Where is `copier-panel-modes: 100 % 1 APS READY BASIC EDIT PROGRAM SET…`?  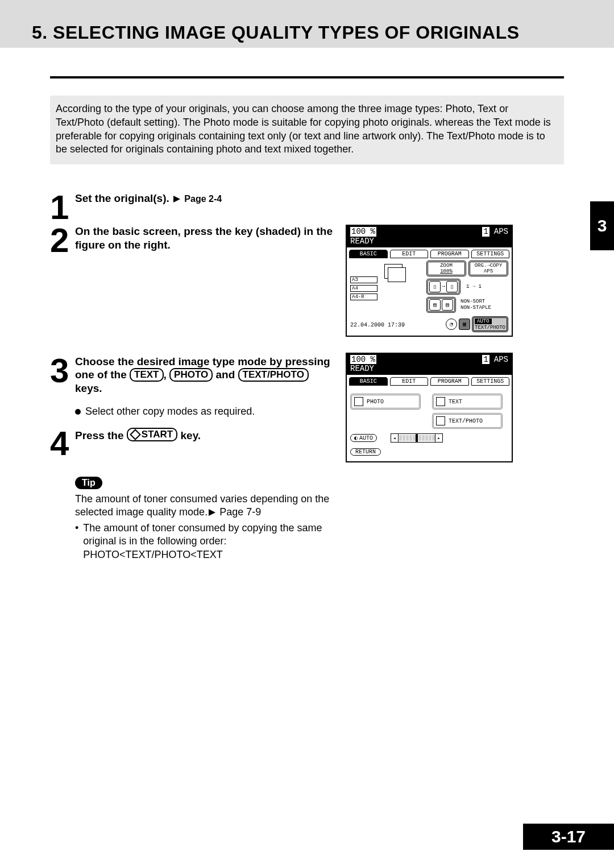 copier-panel-modes: 100 % 1 APS READY BASIC EDIT PROGRAM SET… is located at coordinates (429, 408).